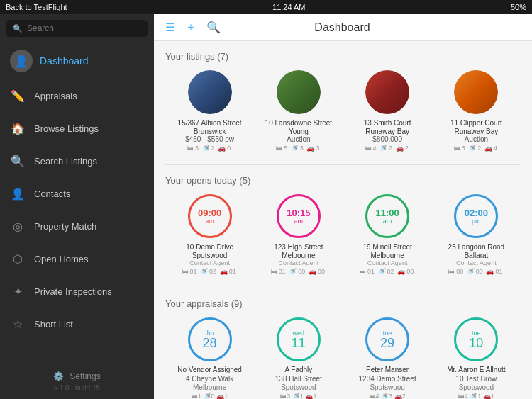 This screenshot has width=532, height=399. I want to click on listing-suburb: Young, so click(299, 132).